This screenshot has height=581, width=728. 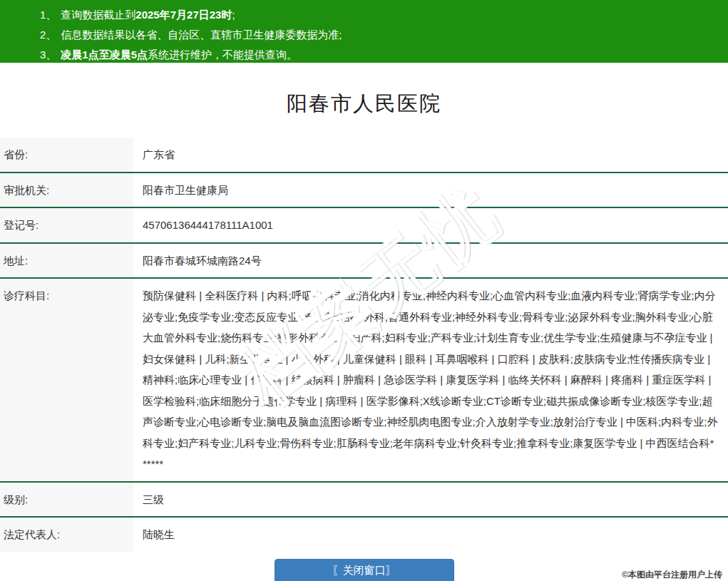 What do you see at coordinates (201, 34) in the screenshot?
I see `notice-text: 信息数据结果以各省、自治区、直辖市卫生健康委数据为准;` at bounding box center [201, 34].